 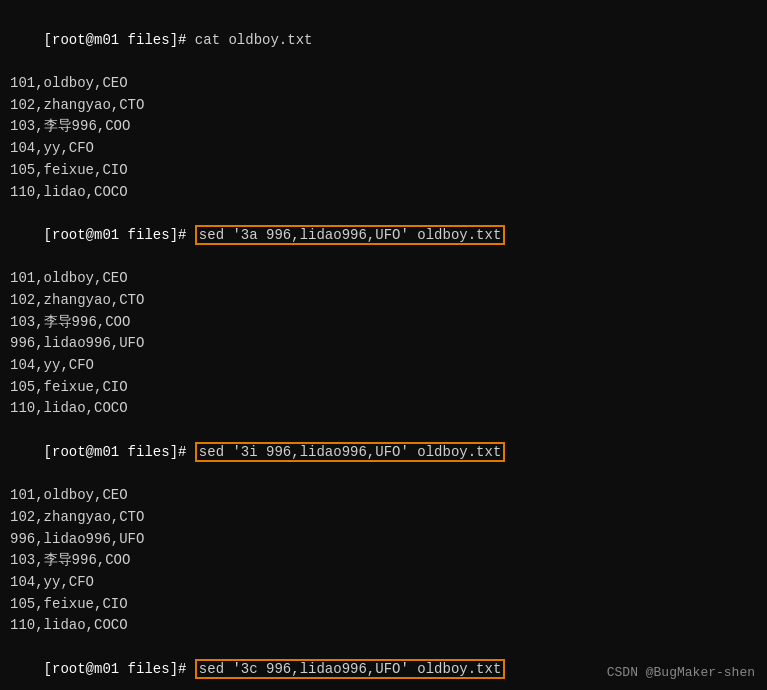 I want to click on output-2-line-4: 996,lidao996,UFO, so click(x=384, y=344).